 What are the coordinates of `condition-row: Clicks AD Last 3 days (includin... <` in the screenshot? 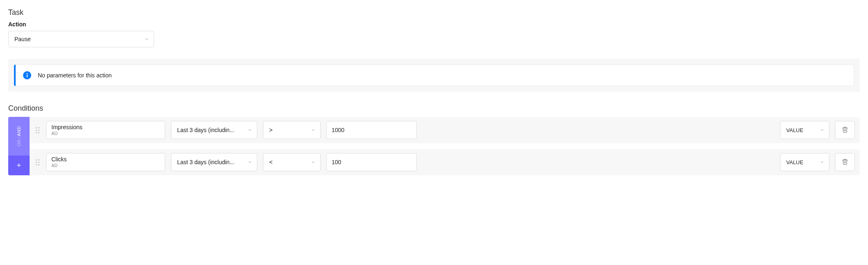 It's located at (445, 162).